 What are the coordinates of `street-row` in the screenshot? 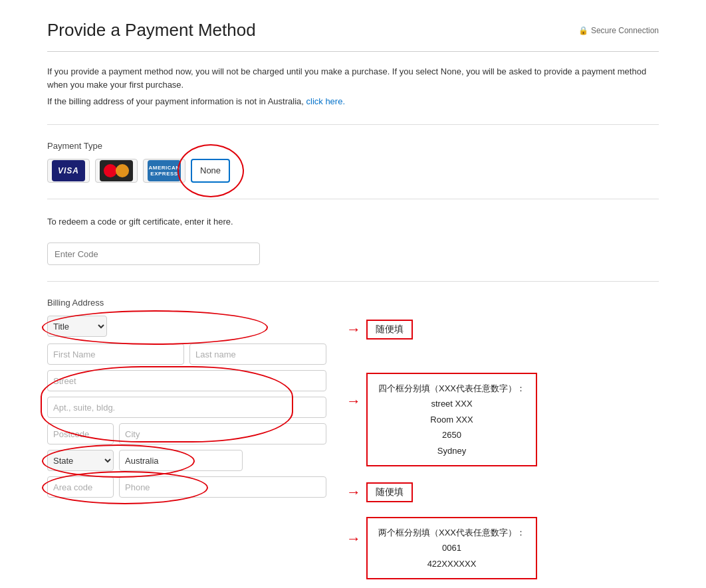 It's located at (187, 381).